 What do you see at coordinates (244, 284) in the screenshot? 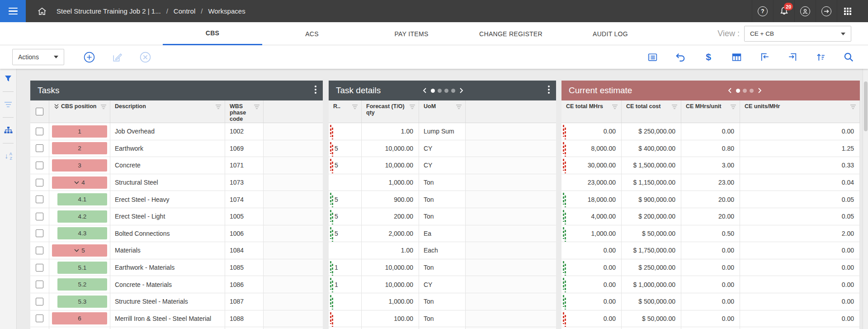
I see `wbs-code-cell: 1086` at bounding box center [244, 284].